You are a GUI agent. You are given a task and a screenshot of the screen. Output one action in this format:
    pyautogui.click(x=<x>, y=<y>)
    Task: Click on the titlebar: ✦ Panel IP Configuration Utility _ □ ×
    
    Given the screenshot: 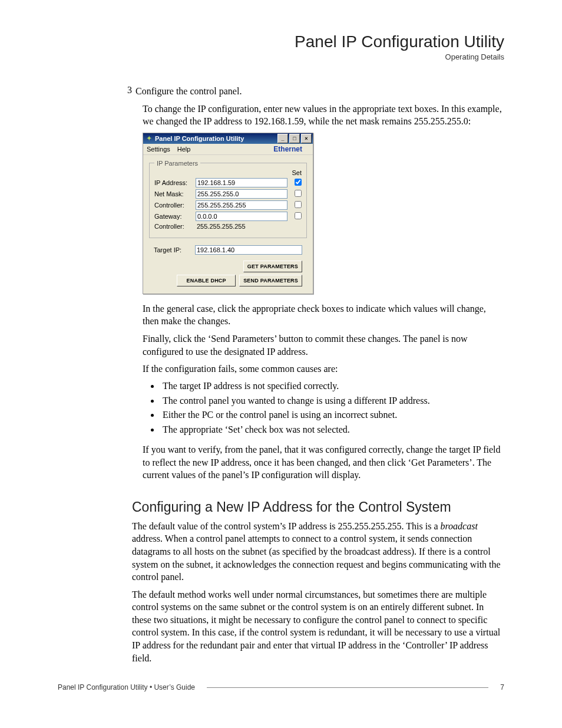 What is the action you would take?
    pyautogui.click(x=228, y=139)
    